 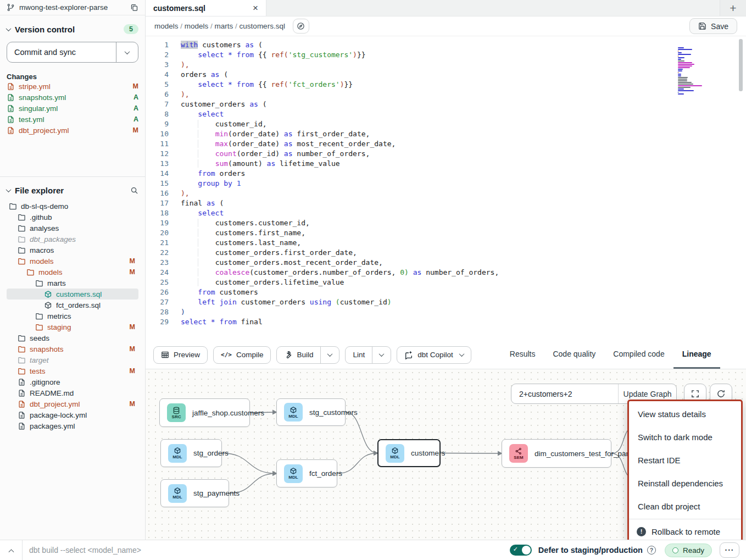 I want to click on lineage-node-customers: MDLcustomers, so click(x=409, y=453).